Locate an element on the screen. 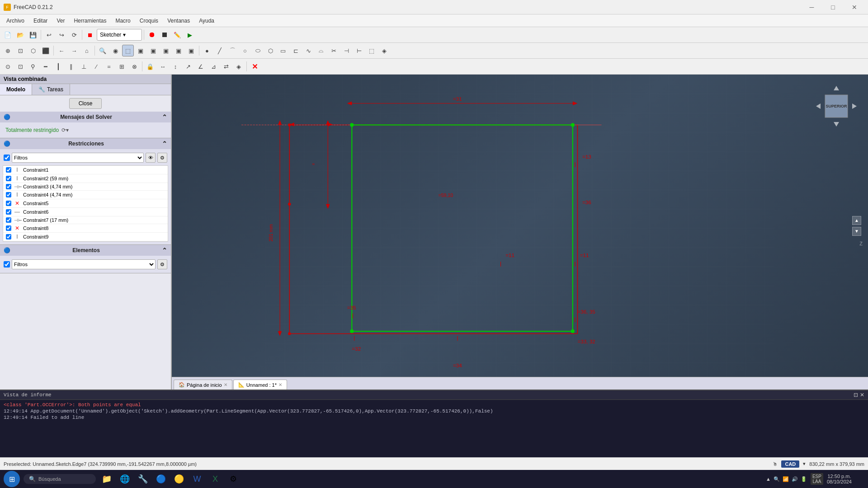 The image size is (868, 488). tab-modelo: Modelo is located at coordinates (16, 89).